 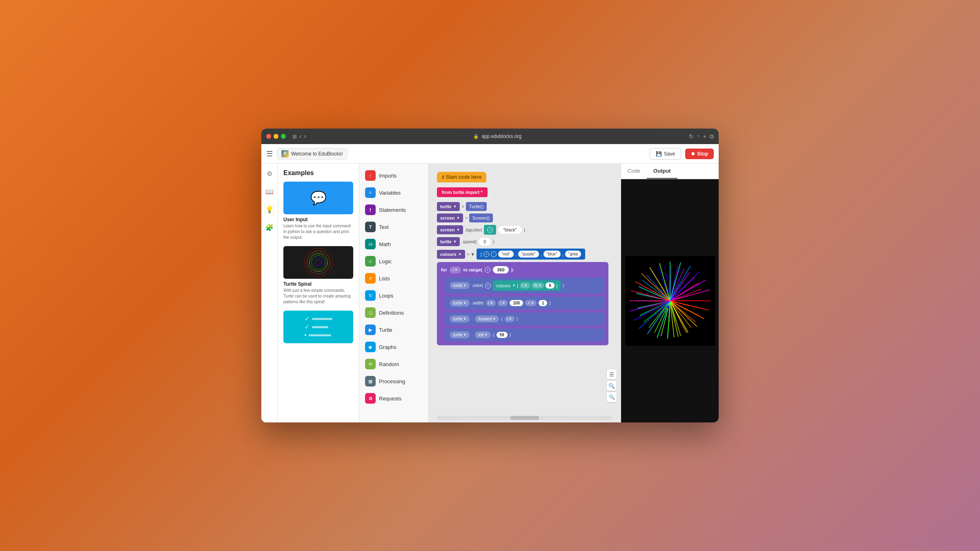 What do you see at coordinates (525, 289) in the screenshot?
I see `blocks-canvas: # Start code here from turtle import * t…` at bounding box center [525, 289].